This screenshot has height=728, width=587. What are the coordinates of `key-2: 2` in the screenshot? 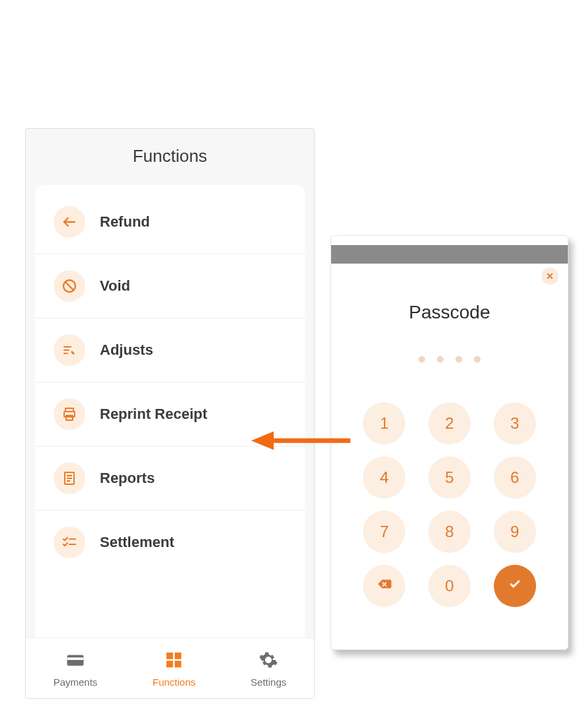 It's located at (450, 423).